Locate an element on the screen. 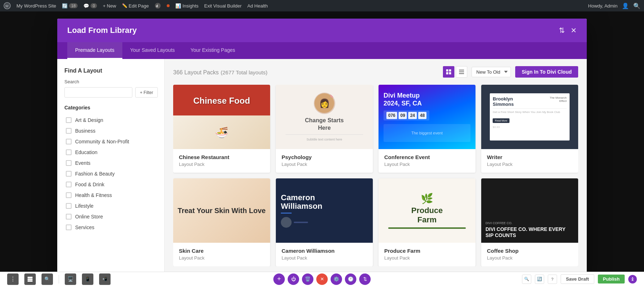 This screenshot has height=286, width=644. category-online-store: Online Store is located at coordinates (111, 217).